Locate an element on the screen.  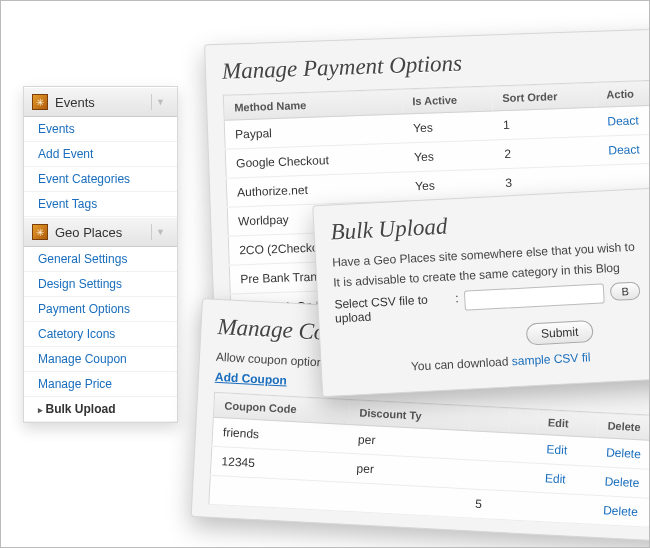
col-blank2 is located at coordinates (524, 421).